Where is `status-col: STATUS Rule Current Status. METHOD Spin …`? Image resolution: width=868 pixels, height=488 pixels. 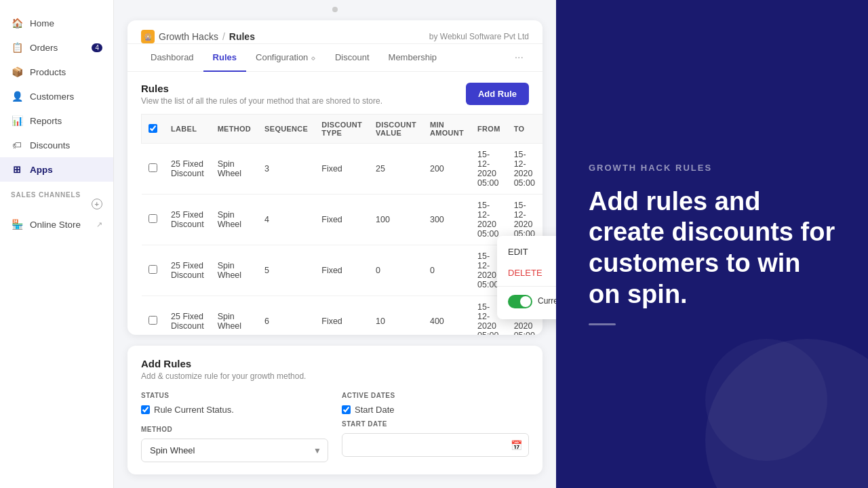
status-col: STATUS Rule Current Status. METHOD Spin … is located at coordinates (235, 427).